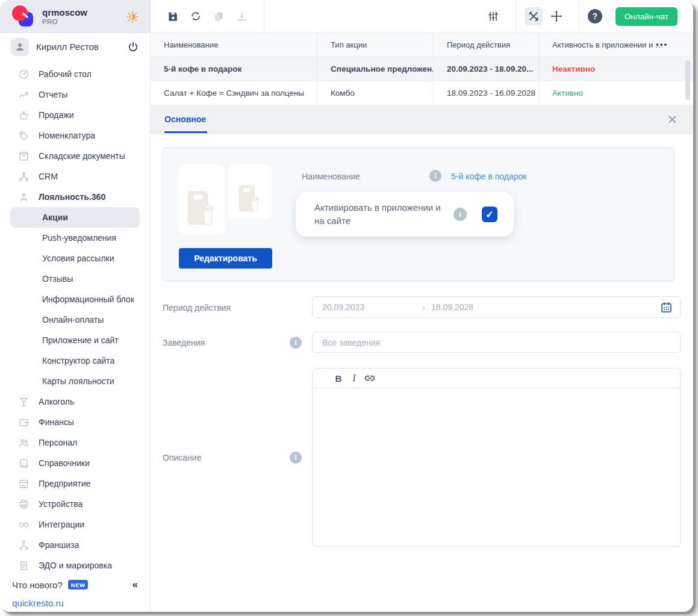 Image resolution: width=698 pixels, height=616 pixels. What do you see at coordinates (75, 381) in the screenshot?
I see `sidebar-subitem-loyalty-cards: Карты лояльности` at bounding box center [75, 381].